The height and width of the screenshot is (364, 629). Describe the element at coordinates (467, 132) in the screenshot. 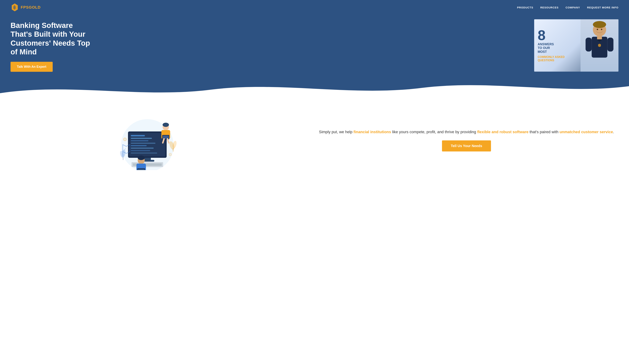

I see `lower-description: Simply put, we help financial institutio…` at that location.